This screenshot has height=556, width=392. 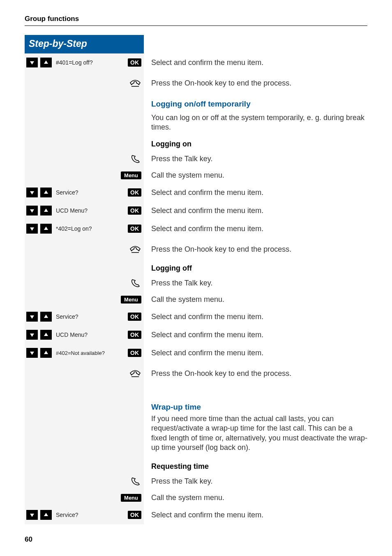 What do you see at coordinates (84, 44) in the screenshot?
I see `step-by-step-title: Step-by-Step` at bounding box center [84, 44].